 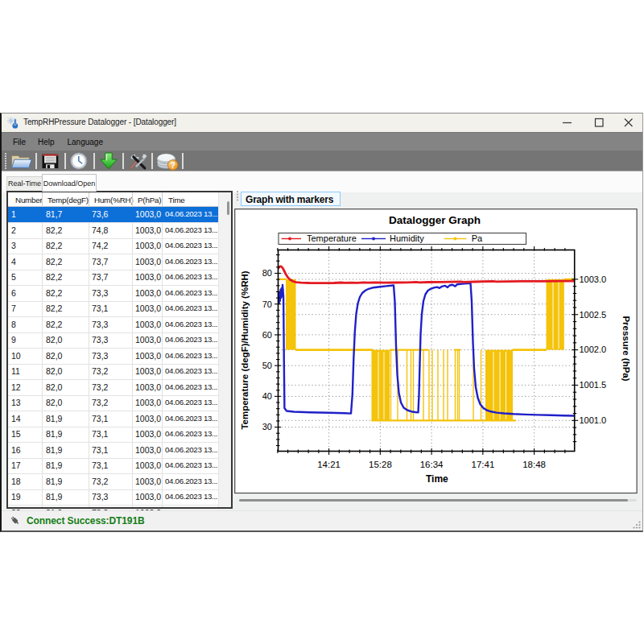 I want to click on svg-text: 1001.0, so click(x=593, y=420).